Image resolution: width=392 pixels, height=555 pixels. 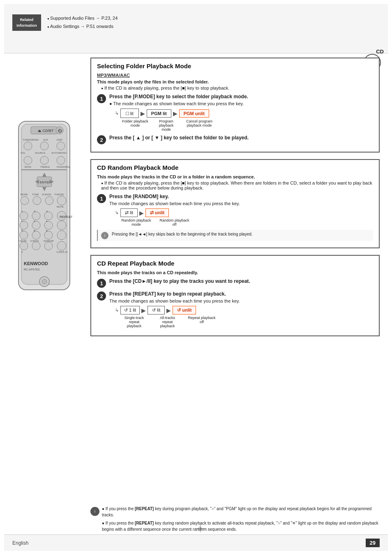 I want to click on section1-desc: This mode plays only the files in the se…, so click(x=235, y=82).